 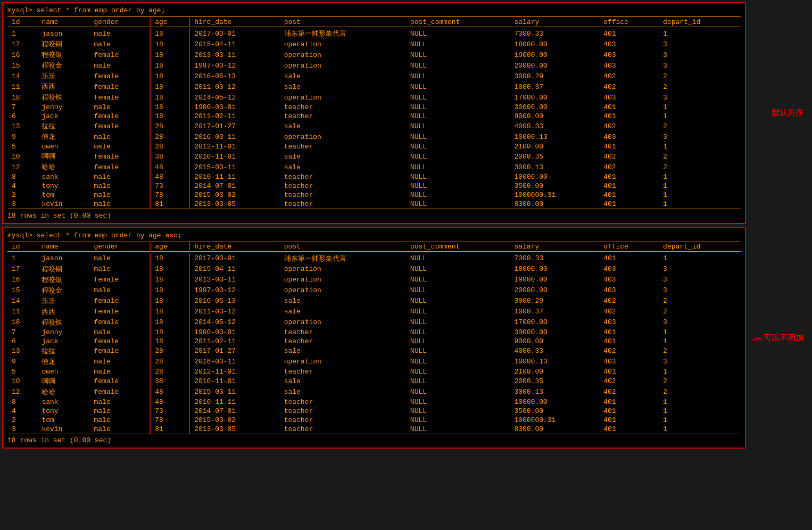 I want to click on prompt-line: mysql> select * from emp order by age as…, so click(x=374, y=235).